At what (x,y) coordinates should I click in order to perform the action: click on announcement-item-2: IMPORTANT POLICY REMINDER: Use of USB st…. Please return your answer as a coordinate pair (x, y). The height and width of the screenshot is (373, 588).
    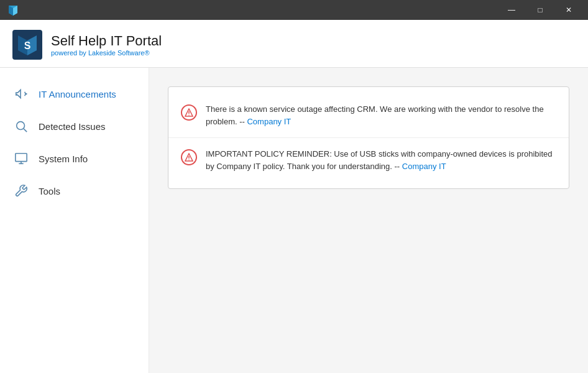
    Looking at the image, I should click on (369, 160).